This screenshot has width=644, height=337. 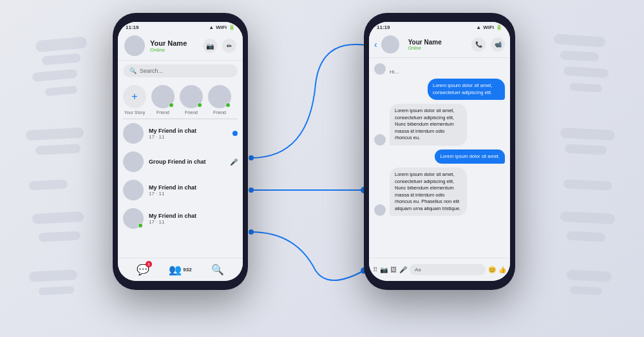 I want to click on story-friend-3: Friend, so click(x=220, y=100).